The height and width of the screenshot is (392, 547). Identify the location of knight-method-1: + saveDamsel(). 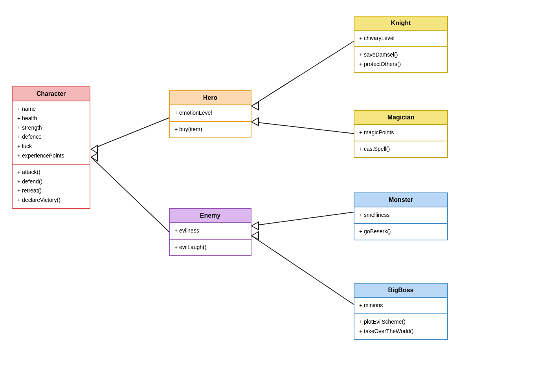
(401, 55).